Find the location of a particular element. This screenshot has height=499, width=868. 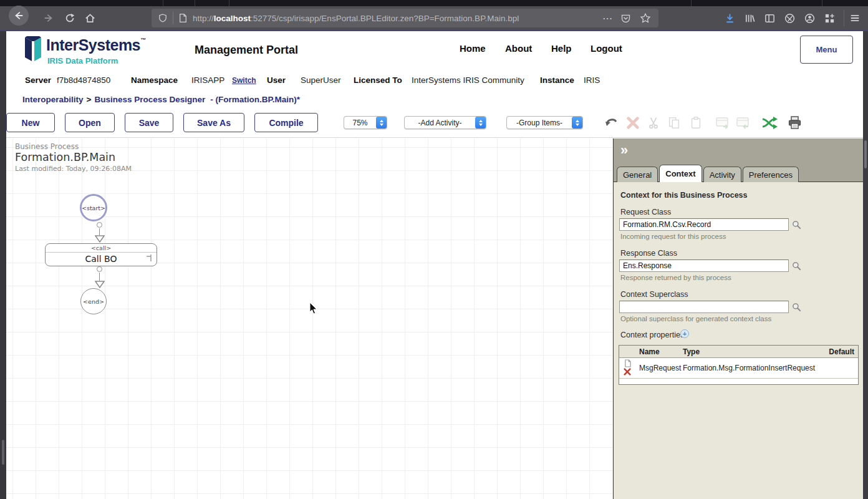

extensions-button is located at coordinates (829, 18).